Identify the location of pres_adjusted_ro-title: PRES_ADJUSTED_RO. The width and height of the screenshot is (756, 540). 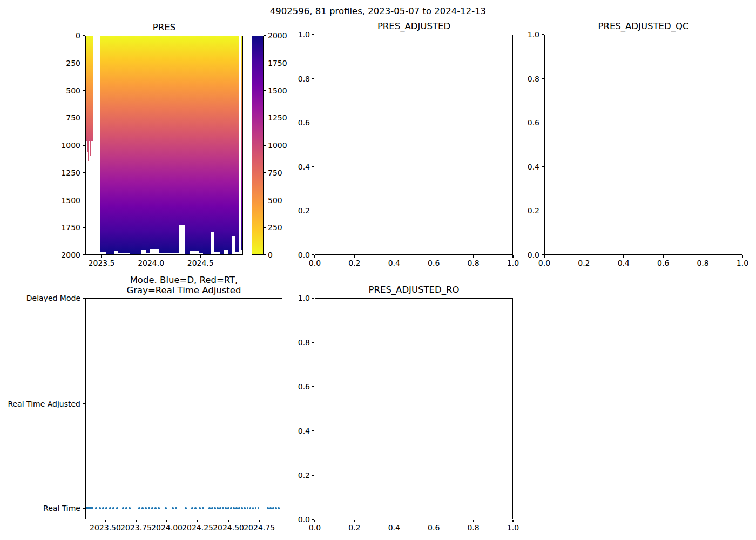
(414, 289).